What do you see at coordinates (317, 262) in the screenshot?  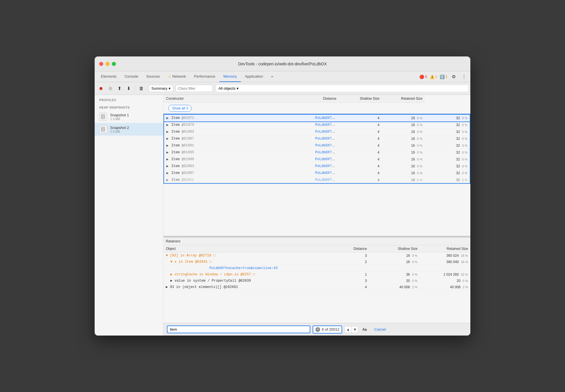 I see `retainer-row: ▼ x in Item @62041 □ 2 16 0 % 360 040 18…` at bounding box center [317, 262].